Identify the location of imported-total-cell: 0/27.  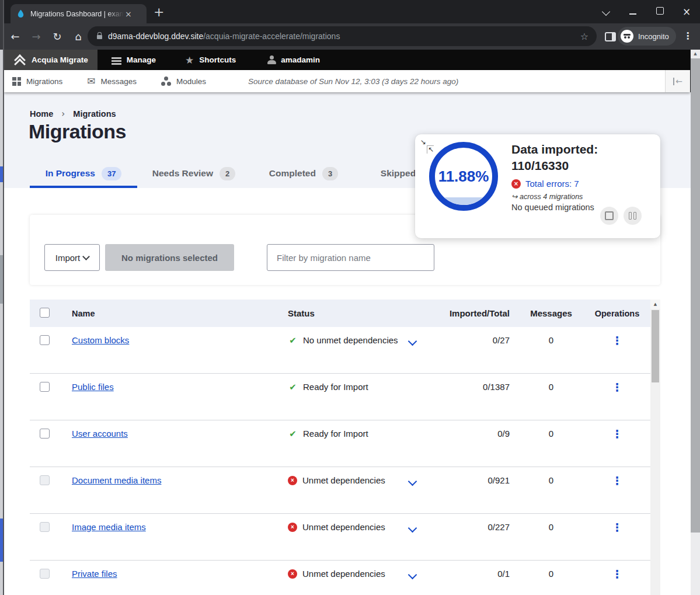
(483, 336).